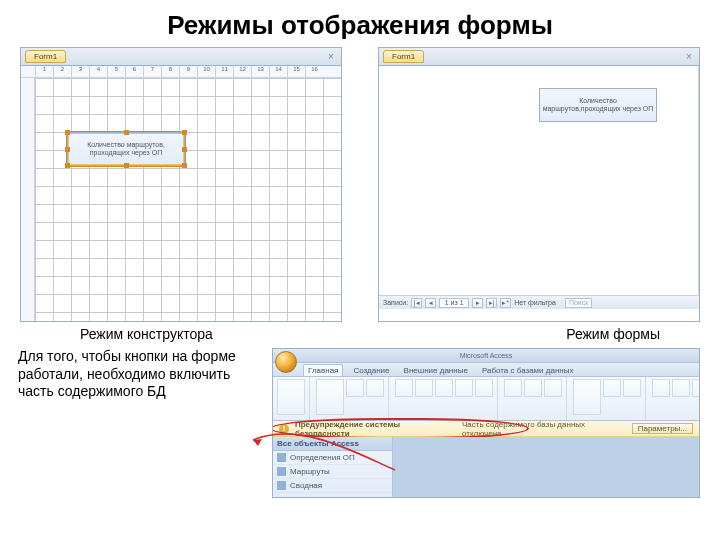 The height and width of the screenshot is (540, 720). What do you see at coordinates (284, 429) in the screenshot?
I see `warning-icon: !` at bounding box center [284, 429].